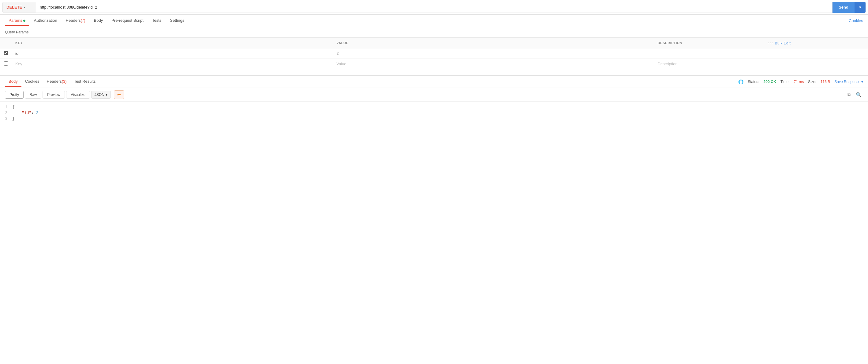 Image resolution: width=868 pixels, height=364 pixels. Describe the element at coordinates (816, 64) in the screenshot. I see `empty-actions` at that location.